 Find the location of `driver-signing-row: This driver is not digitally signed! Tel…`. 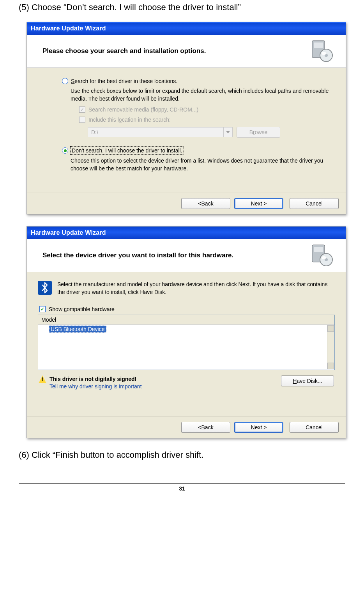

driver-signing-row: This driver is not digitally signed! Tel… is located at coordinates (186, 383).